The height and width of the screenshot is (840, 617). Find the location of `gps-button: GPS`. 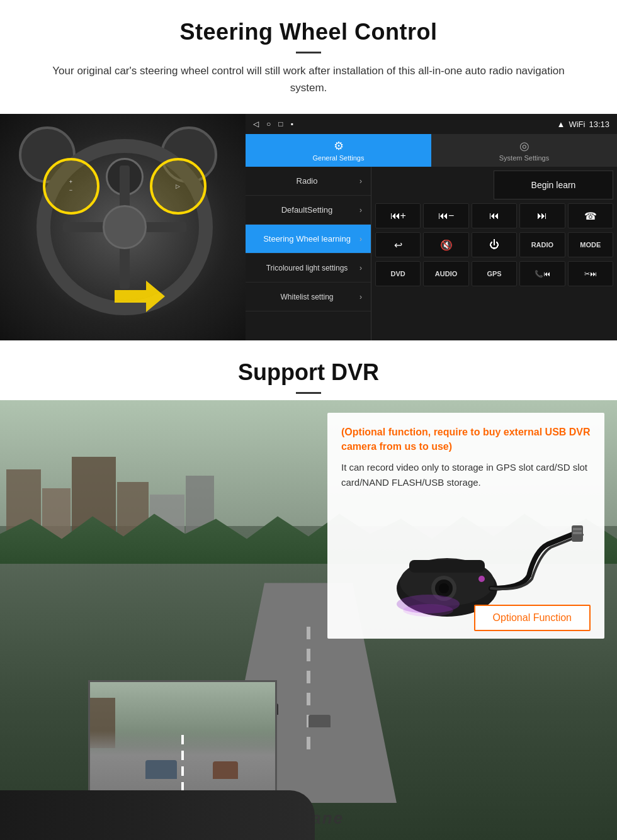

gps-button: GPS is located at coordinates (494, 274).